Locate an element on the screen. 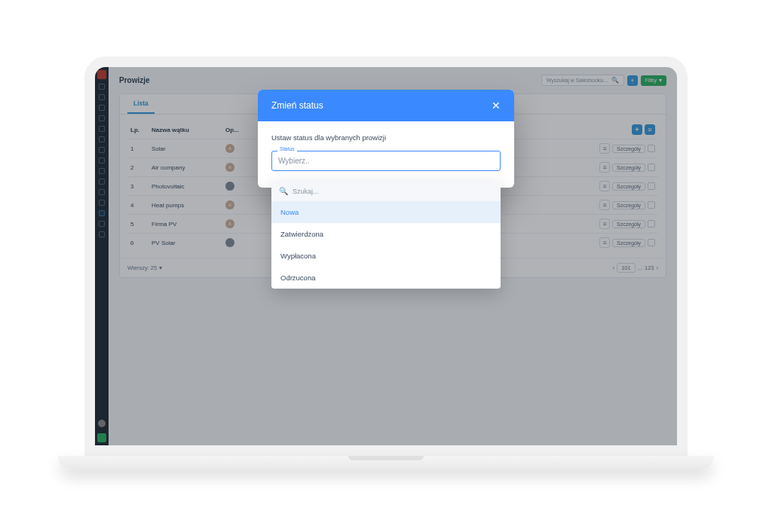  status-dropdown: 🔍 Szukaj... Nowa Zatwierdzona Wypłacona … is located at coordinates (386, 235).